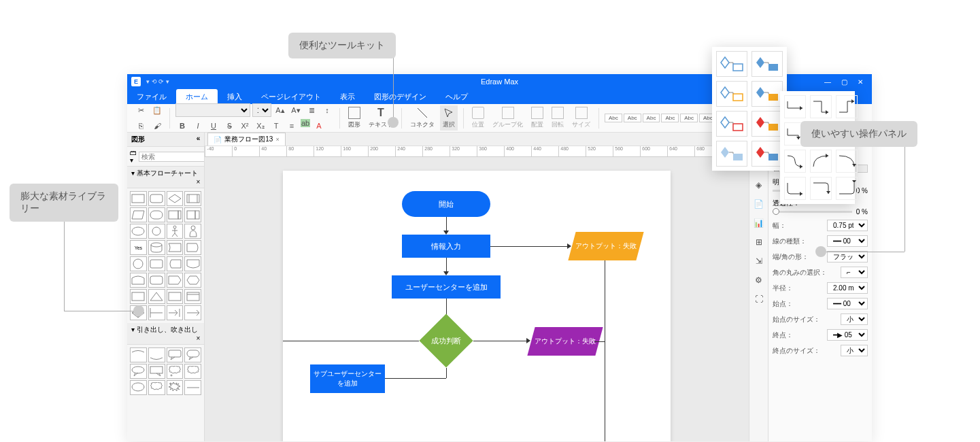  I want to click on line-type-select: ━━ 00, so click(847, 241).